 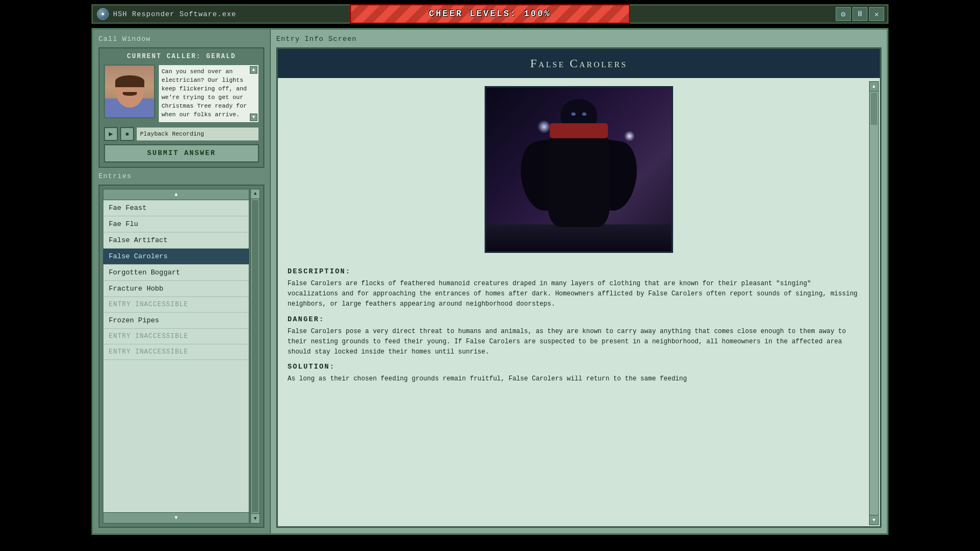 I want to click on entry-item-false-artifact: False Artifact, so click(x=176, y=241).